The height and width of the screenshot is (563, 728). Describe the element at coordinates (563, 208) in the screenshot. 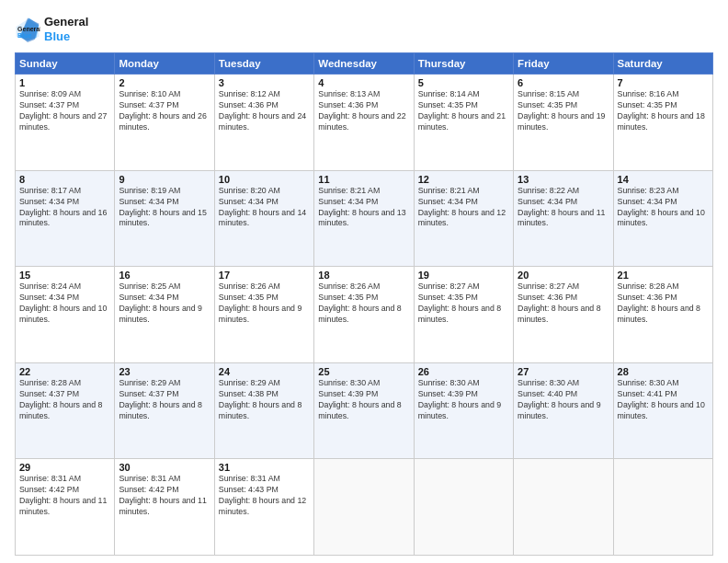

I see `cell-content: Sunrise: 8:22 AMSunset: 4:34 PMDaylight:…` at that location.